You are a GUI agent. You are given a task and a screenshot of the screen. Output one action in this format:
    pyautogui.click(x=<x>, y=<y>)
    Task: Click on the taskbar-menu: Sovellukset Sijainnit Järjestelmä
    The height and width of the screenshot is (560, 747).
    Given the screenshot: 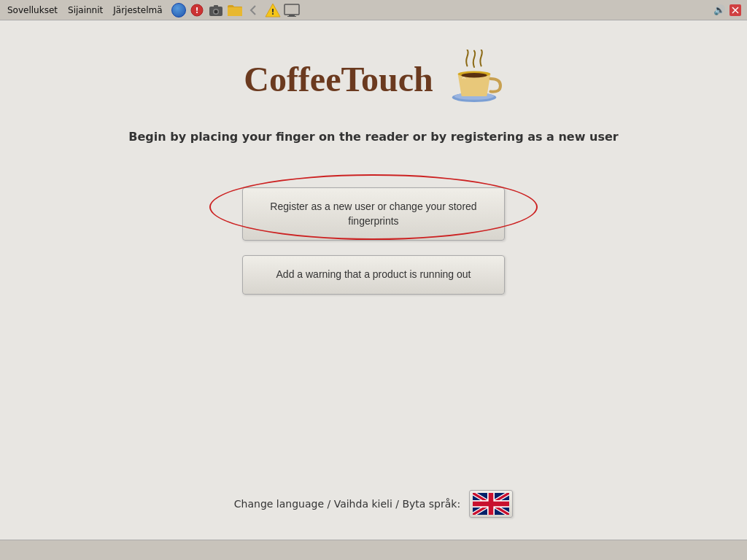 What is the action you would take?
    pyautogui.click(x=85, y=10)
    